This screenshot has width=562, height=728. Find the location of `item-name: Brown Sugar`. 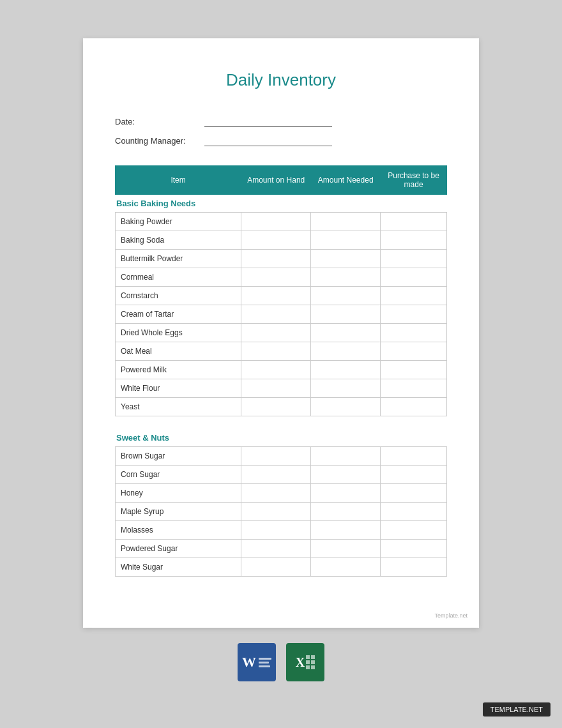

item-name: Brown Sugar is located at coordinates (179, 456).